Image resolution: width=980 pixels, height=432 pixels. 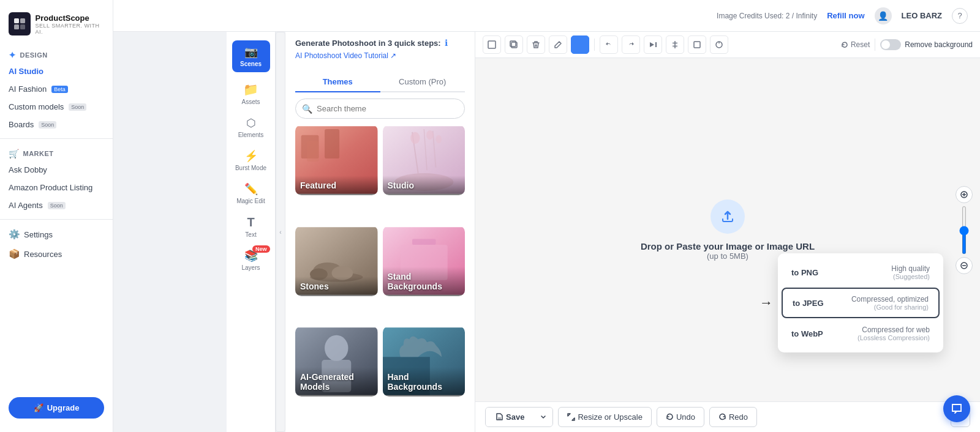 I want to click on refill-button: Refill now, so click(x=845, y=16).